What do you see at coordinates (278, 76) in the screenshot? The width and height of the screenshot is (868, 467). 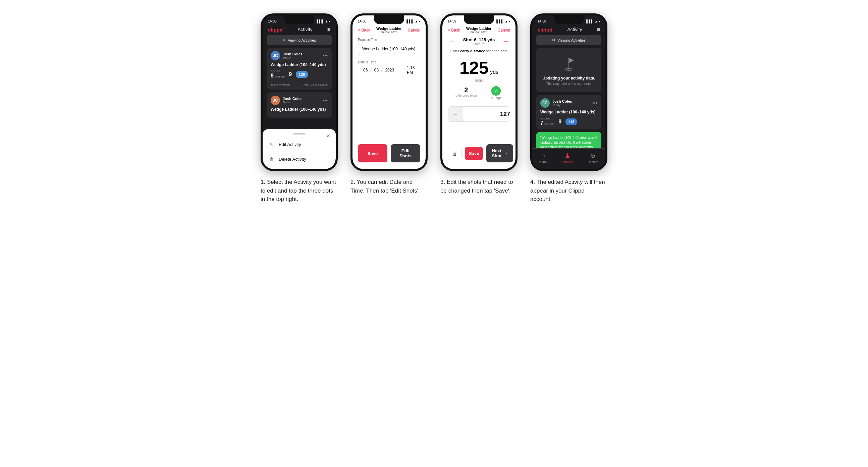 I see `score-value-1: 9 OUT OF` at bounding box center [278, 76].